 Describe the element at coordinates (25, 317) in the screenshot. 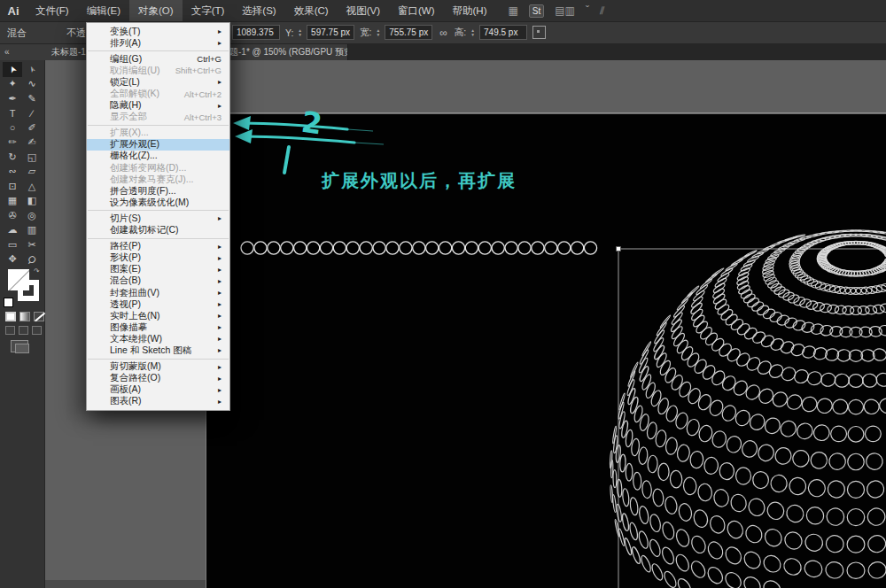

I see `gradient-button` at that location.